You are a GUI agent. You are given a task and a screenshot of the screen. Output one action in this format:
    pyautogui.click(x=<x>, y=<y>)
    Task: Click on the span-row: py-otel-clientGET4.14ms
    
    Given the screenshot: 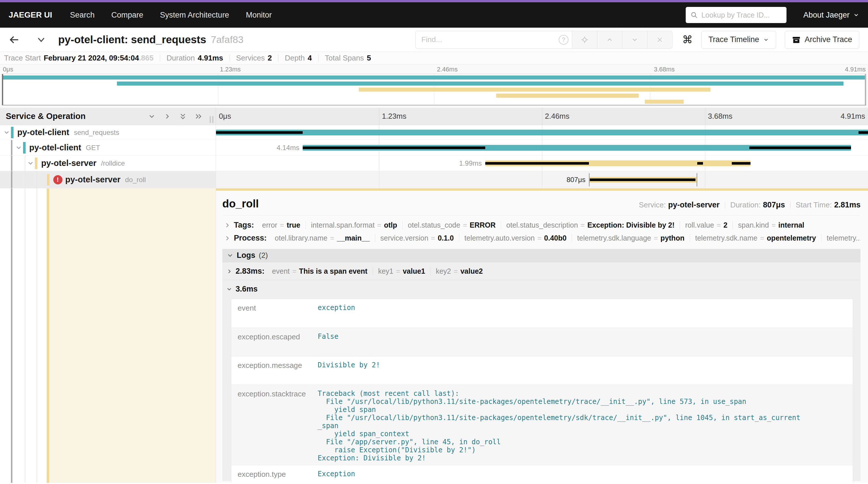 What is the action you would take?
    pyautogui.click(x=434, y=148)
    